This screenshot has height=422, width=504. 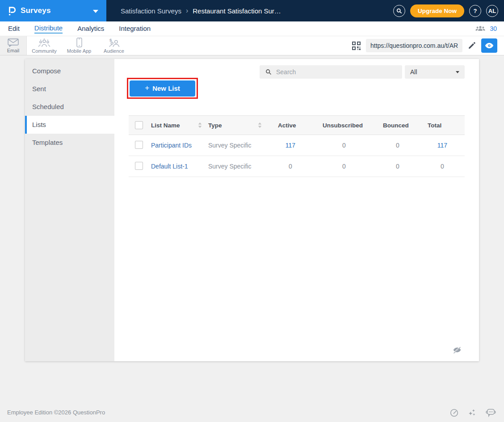 What do you see at coordinates (12, 11) in the screenshot?
I see `questionpro-logo-icon` at bounding box center [12, 11].